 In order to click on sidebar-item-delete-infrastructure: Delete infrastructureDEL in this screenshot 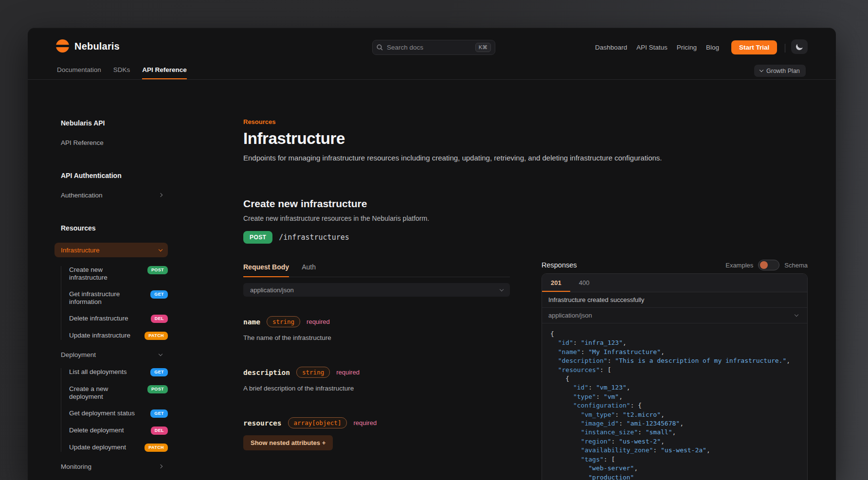, I will do `click(119, 319)`.